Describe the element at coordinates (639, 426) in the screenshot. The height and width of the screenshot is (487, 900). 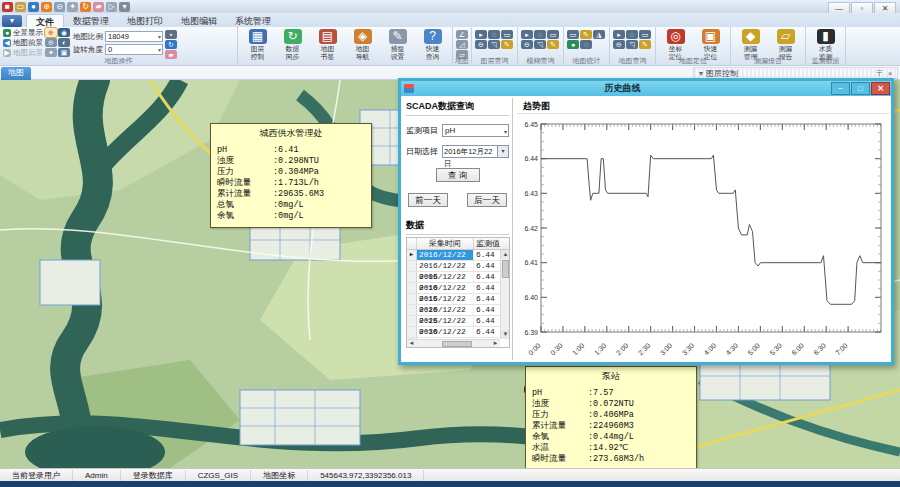
I see `tooltip-row-value: :224960M3` at that location.